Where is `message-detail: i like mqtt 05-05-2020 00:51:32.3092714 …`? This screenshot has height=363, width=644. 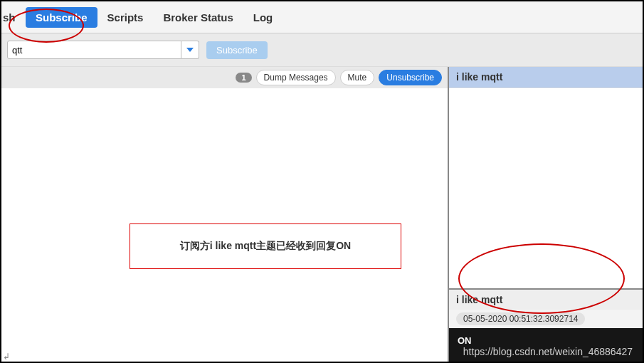 message-detail: i like mqtt 05-05-2020 00:51:32.3092714 … is located at coordinates (546, 325).